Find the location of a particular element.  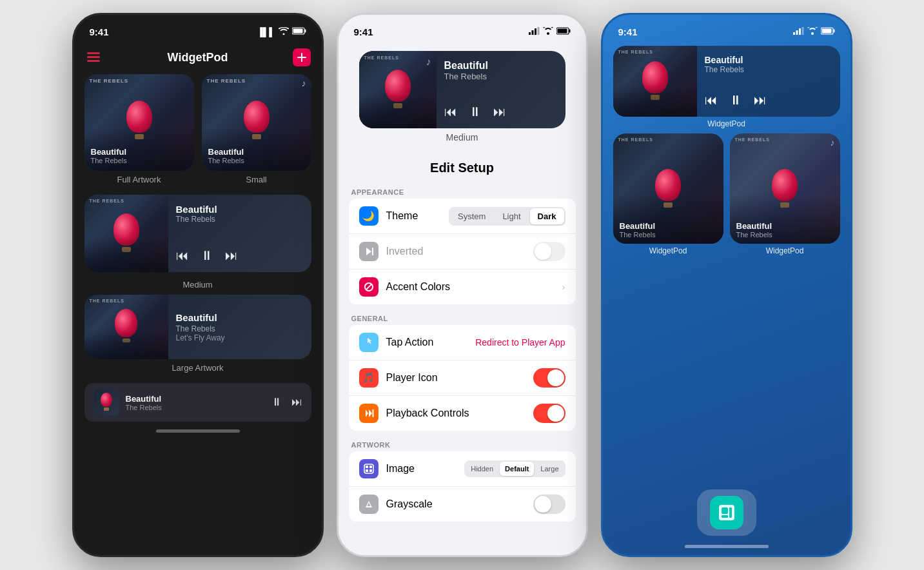

tap-action-row: Tap Action Redirect to Player App is located at coordinates (462, 343).